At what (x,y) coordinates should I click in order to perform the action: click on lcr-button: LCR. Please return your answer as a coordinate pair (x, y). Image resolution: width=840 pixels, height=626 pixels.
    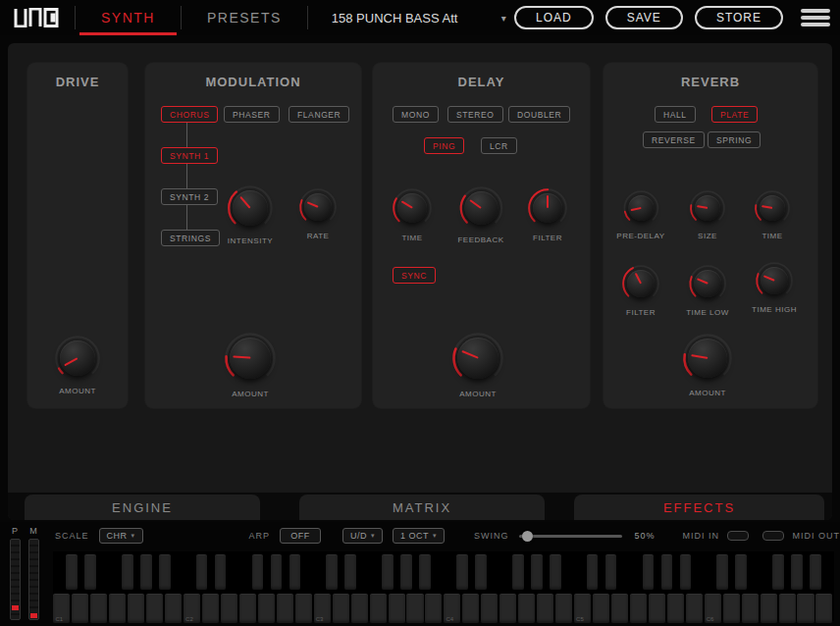
    Looking at the image, I should click on (499, 145).